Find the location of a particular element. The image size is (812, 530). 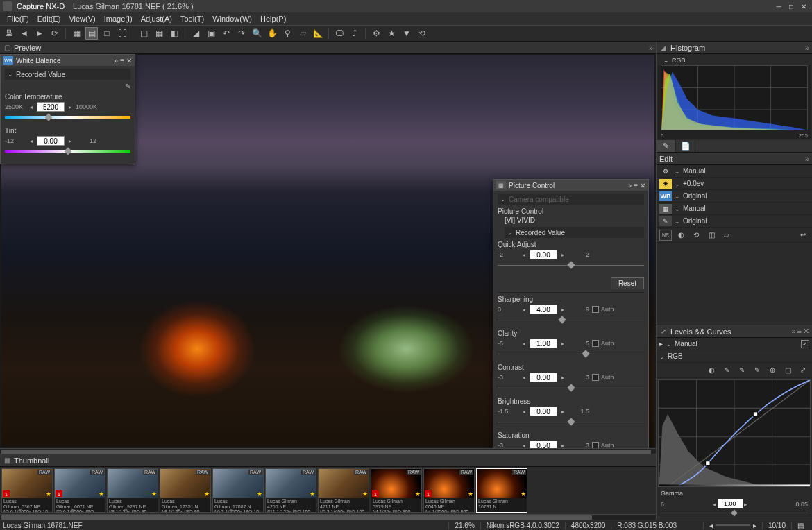

curves-editor is located at coordinates (734, 433).